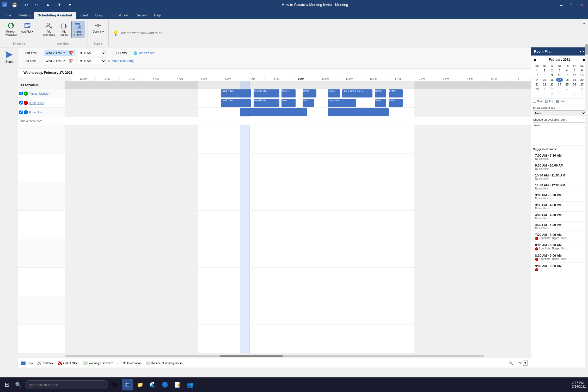 The width and height of the screenshot is (588, 392). I want to click on taskbar-search: Type here to search, so click(66, 385).